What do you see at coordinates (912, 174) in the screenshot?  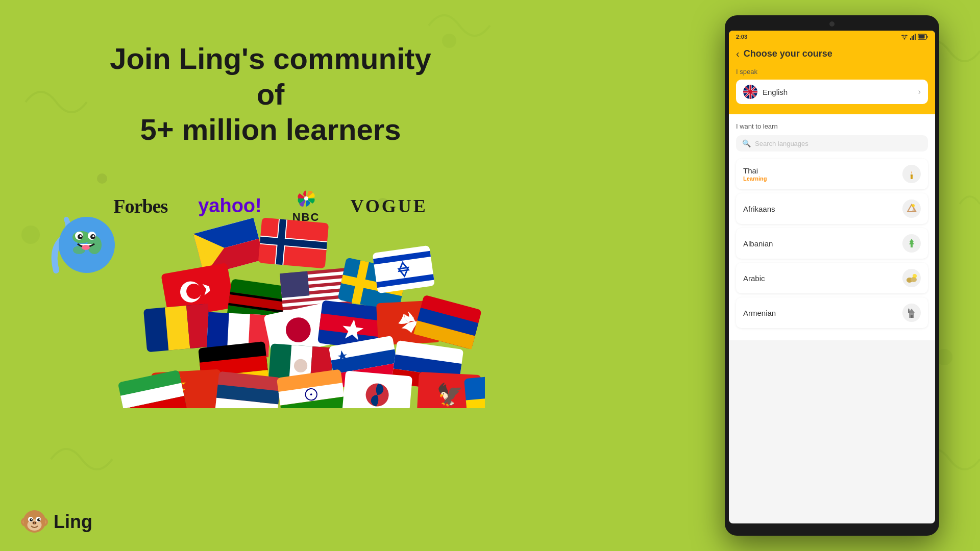 I see `thai-icon` at bounding box center [912, 174].